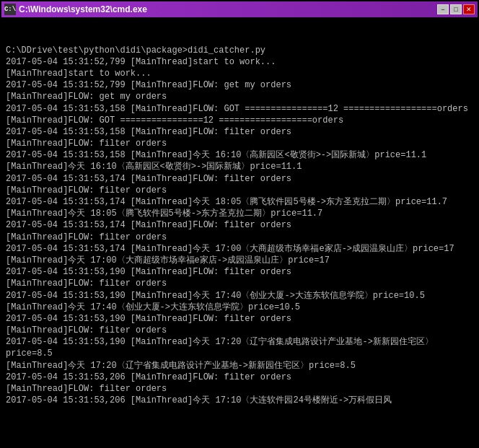 This screenshot has width=479, height=448. I want to click on console-line: [MainThread]FLOW: GOT ================12…, so click(240, 120).